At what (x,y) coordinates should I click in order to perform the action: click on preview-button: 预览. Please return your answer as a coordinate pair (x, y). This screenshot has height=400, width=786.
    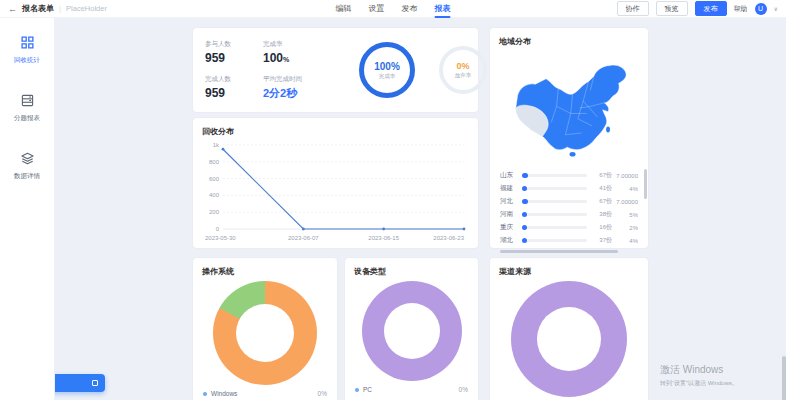
    Looking at the image, I should click on (672, 8).